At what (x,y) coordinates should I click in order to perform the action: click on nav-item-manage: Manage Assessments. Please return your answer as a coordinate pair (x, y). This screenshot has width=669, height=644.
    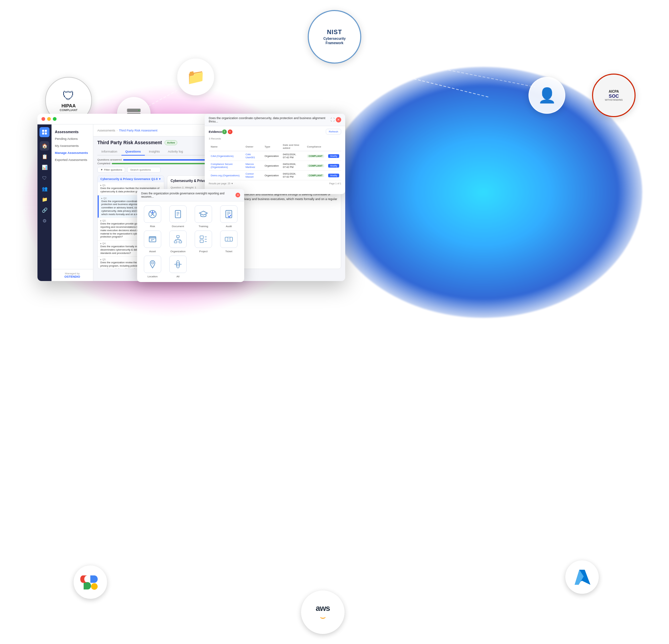
    Looking at the image, I should click on (72, 153).